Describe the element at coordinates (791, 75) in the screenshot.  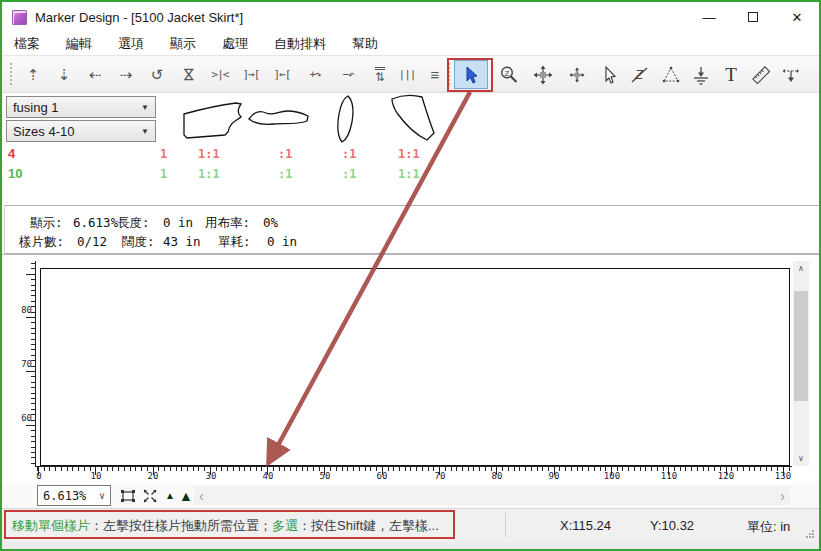
I see `guide-cross-icon` at that location.